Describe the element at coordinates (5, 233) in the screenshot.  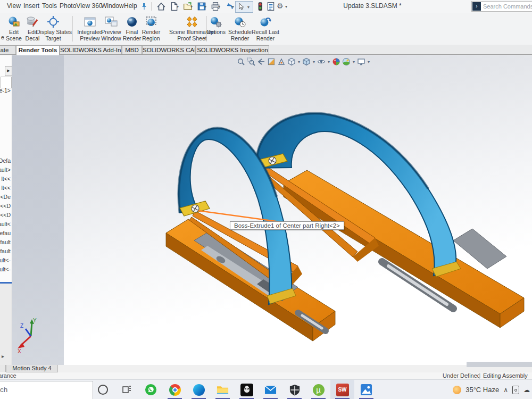
I see `tree-item: Defau` at that location.